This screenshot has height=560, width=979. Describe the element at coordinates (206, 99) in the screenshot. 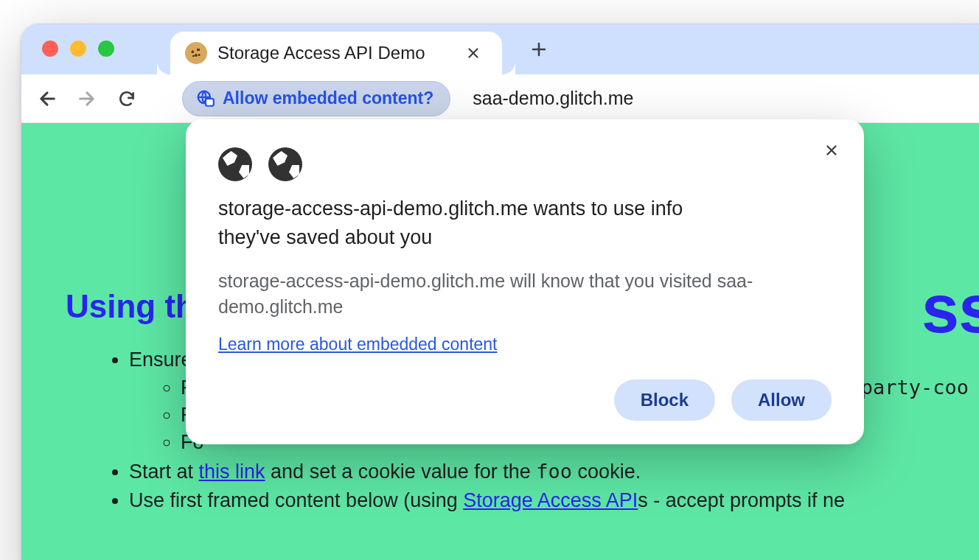

I see `embed-icon` at that location.